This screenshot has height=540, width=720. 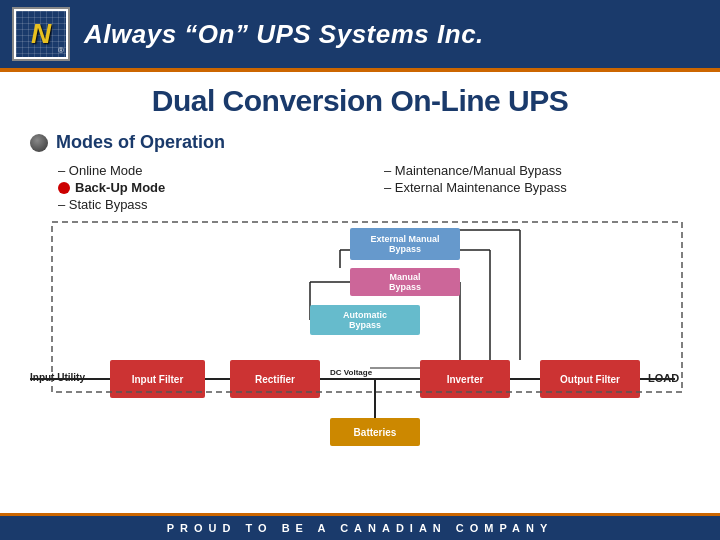 I want to click on mode-maintenance: – Maintenance/Manual Bypass, so click(x=537, y=170).